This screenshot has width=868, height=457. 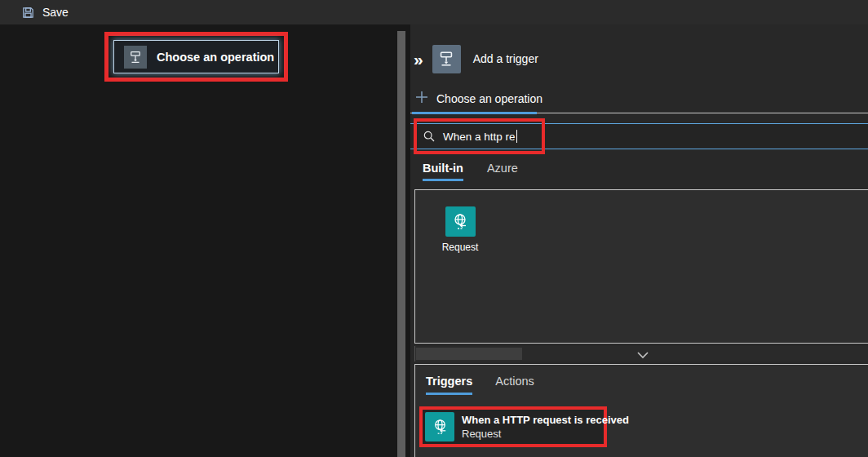 What do you see at coordinates (545, 434) in the screenshot?
I see `result-subtitle: Request` at bounding box center [545, 434].